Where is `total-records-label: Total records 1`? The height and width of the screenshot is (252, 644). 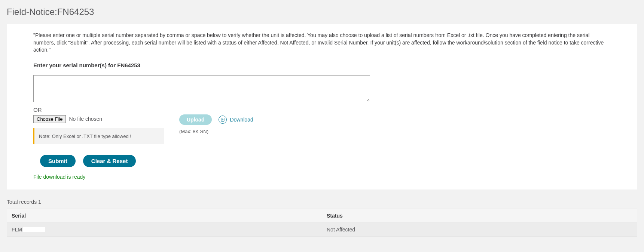
total-records-label: Total records 1 is located at coordinates (322, 202).